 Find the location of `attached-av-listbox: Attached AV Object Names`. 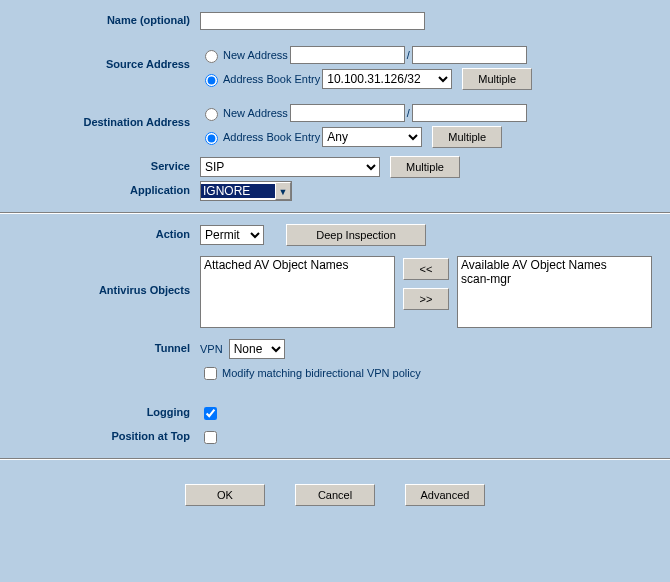

attached-av-listbox: Attached AV Object Names is located at coordinates (298, 292).